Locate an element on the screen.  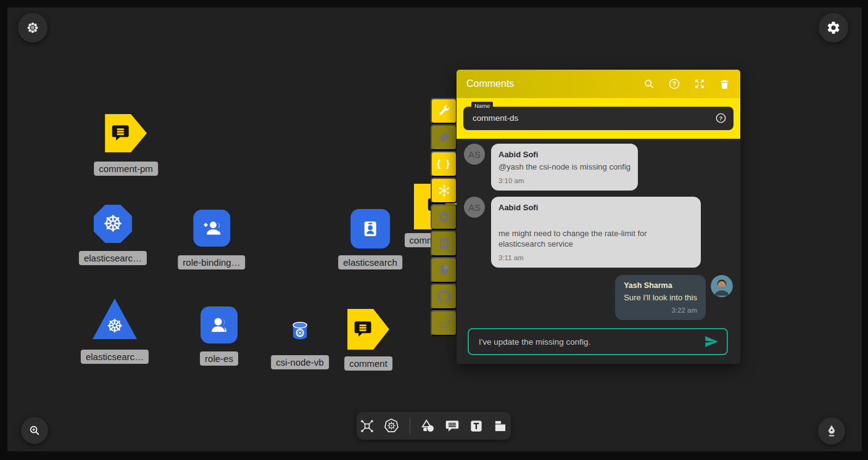
comment-icon is located at coordinates (452, 426).